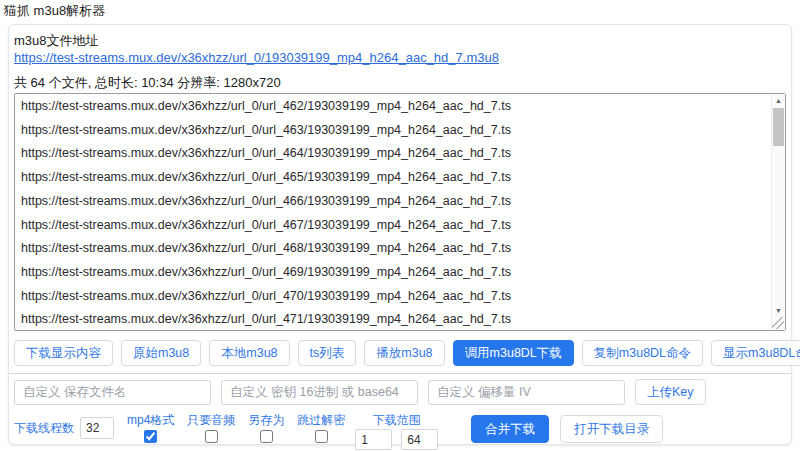 The height and width of the screenshot is (451, 800). I want to click on scroll-up-icon: ▲, so click(778, 100).